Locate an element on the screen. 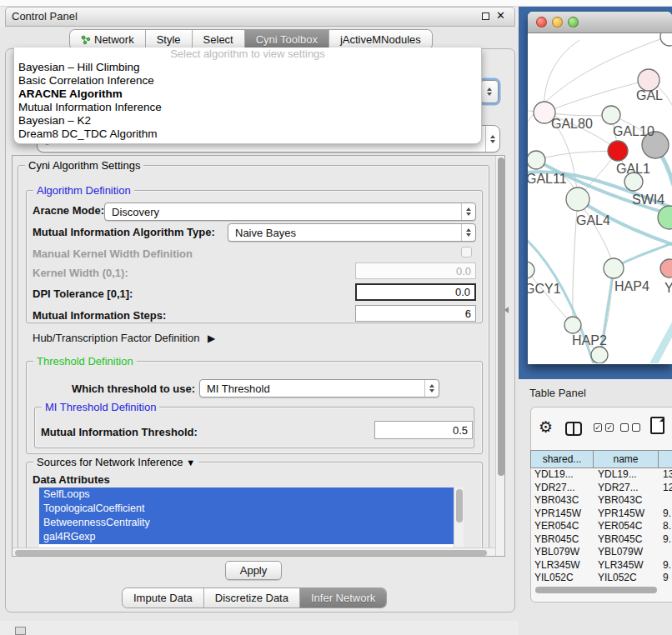 This screenshot has height=635, width=672. tab-jactivemnodules: jActiveMNodules is located at coordinates (380, 40).